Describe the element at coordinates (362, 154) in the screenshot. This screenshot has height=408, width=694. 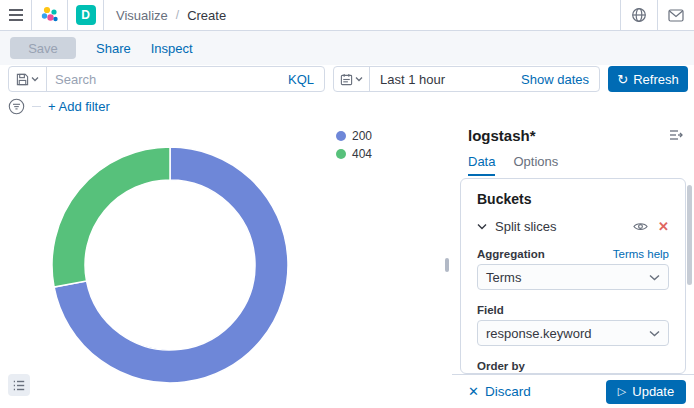
I see `legend-label: 404` at that location.